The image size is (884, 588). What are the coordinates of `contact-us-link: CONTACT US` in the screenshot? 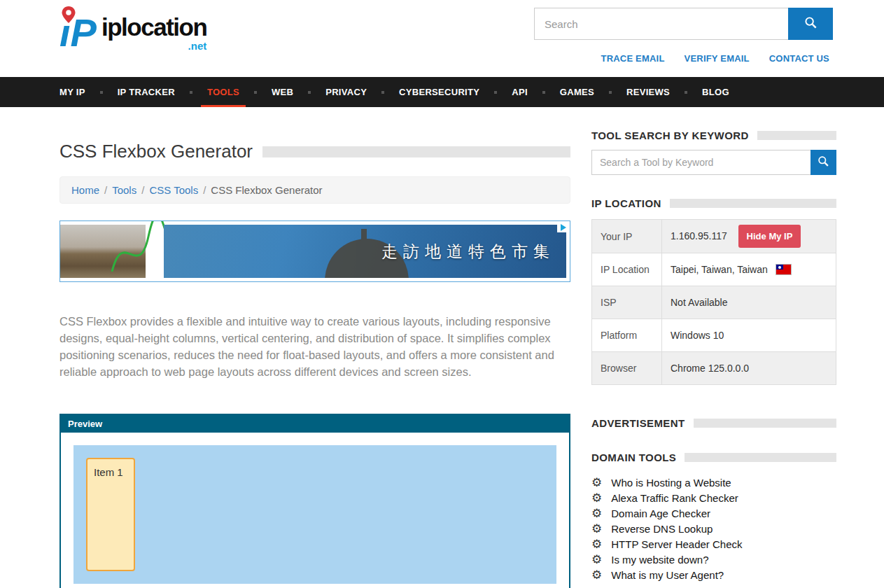 It's located at (799, 59).